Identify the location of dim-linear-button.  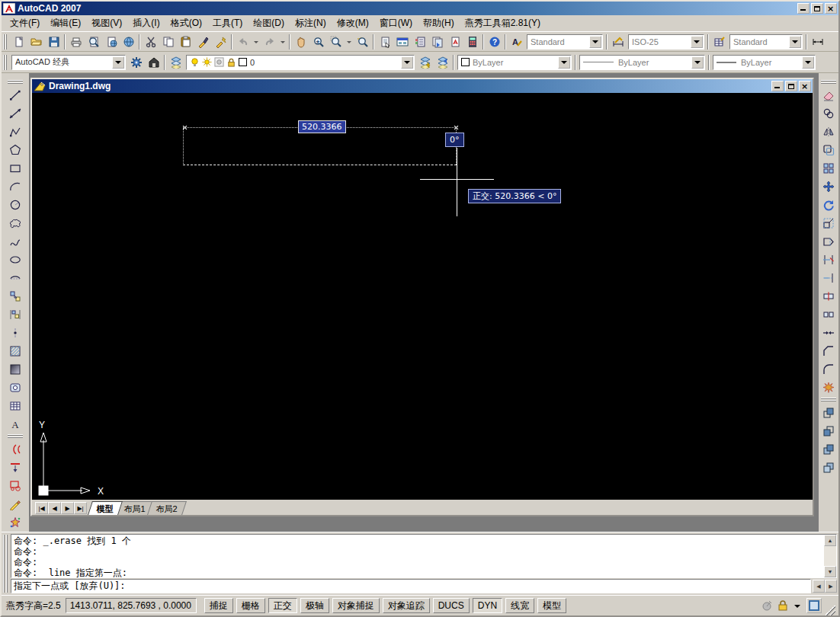
(817, 42).